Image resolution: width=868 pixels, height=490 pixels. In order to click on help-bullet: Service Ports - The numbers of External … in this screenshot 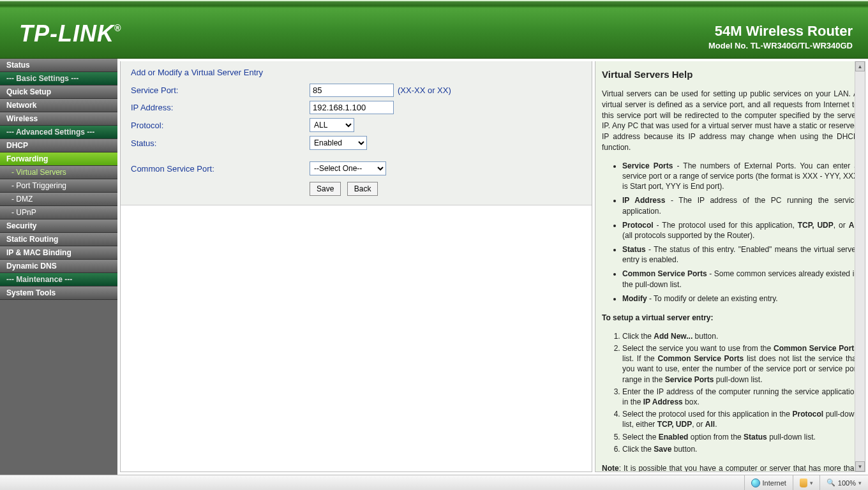, I will do `click(740, 176)`.